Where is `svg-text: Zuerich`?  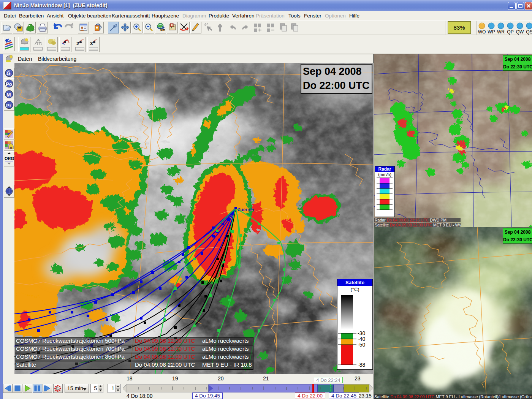
svg-text: Zuerich is located at coordinates (245, 210).